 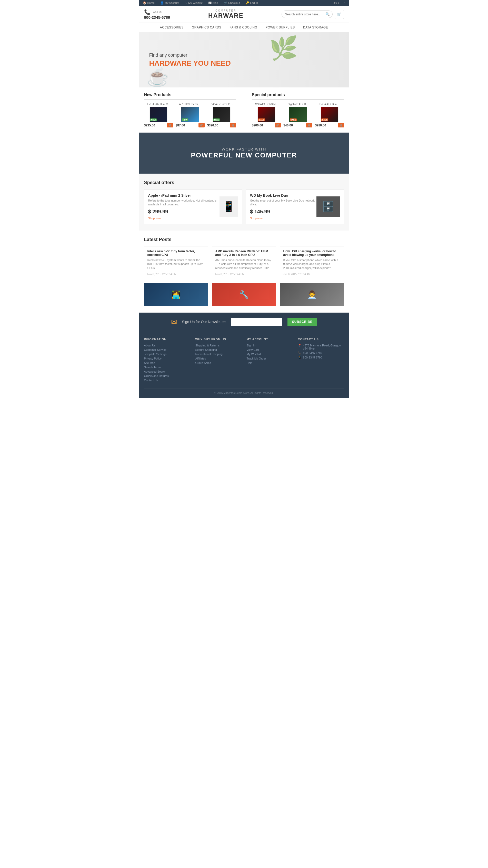 What do you see at coordinates (270, 359) in the screenshot?
I see `footer-link-track-order: Track My Order` at bounding box center [270, 359].